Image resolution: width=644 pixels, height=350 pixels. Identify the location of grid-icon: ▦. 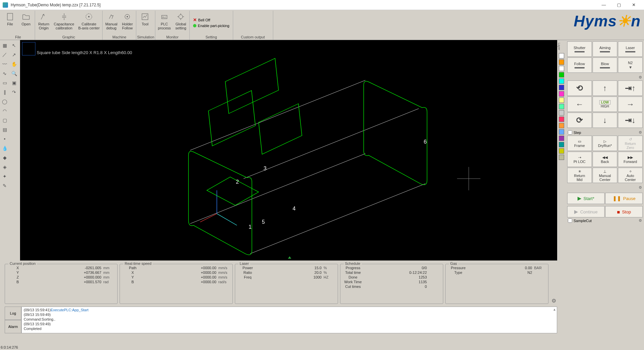
(5, 45).